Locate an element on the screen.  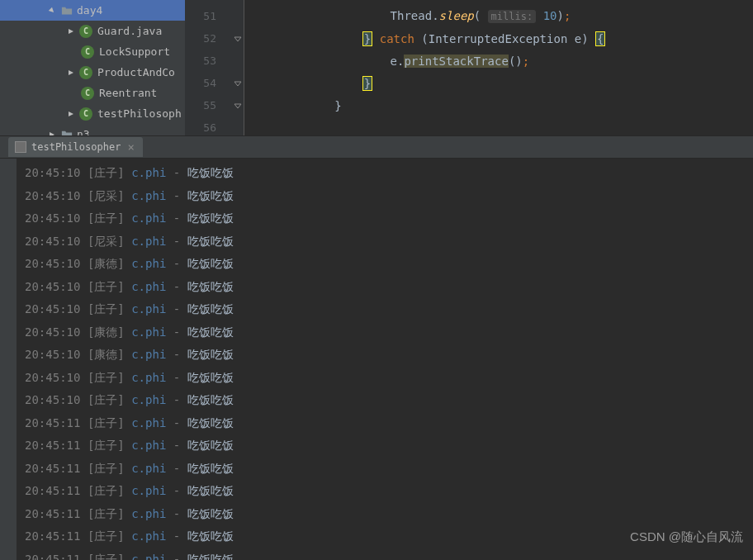
tree-item-day4: day4 is located at coordinates (92, 10).